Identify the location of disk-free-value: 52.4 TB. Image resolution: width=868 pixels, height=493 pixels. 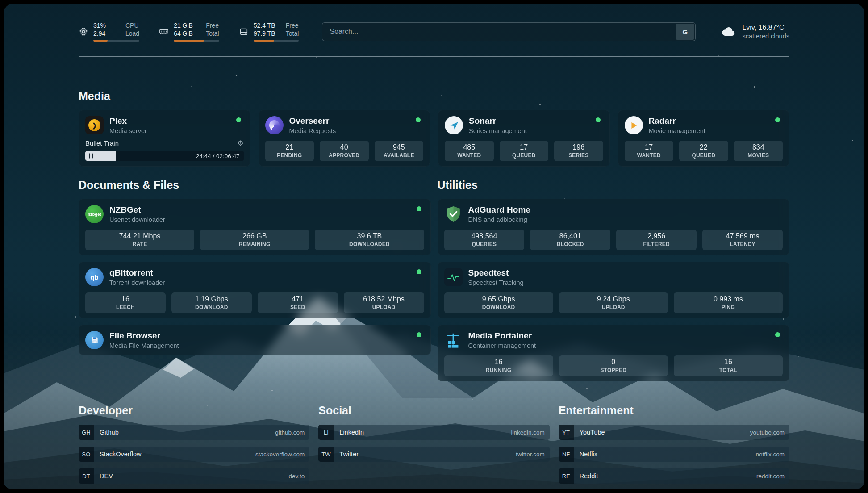
(267, 26).